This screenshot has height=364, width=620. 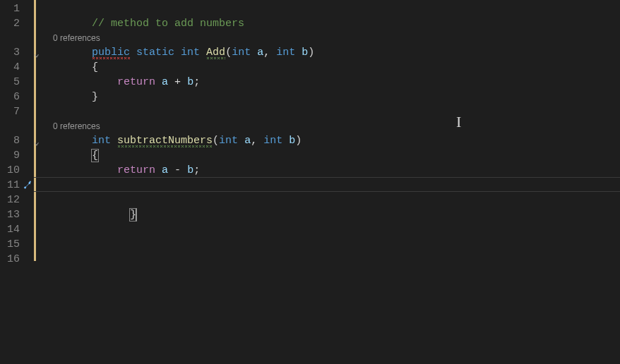 I want to click on line-number: 7, so click(x=17, y=111).